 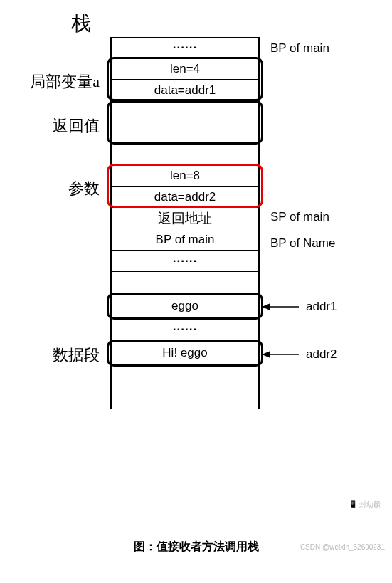 I want to click on label-return-val: 返回值, so click(x=50, y=126).